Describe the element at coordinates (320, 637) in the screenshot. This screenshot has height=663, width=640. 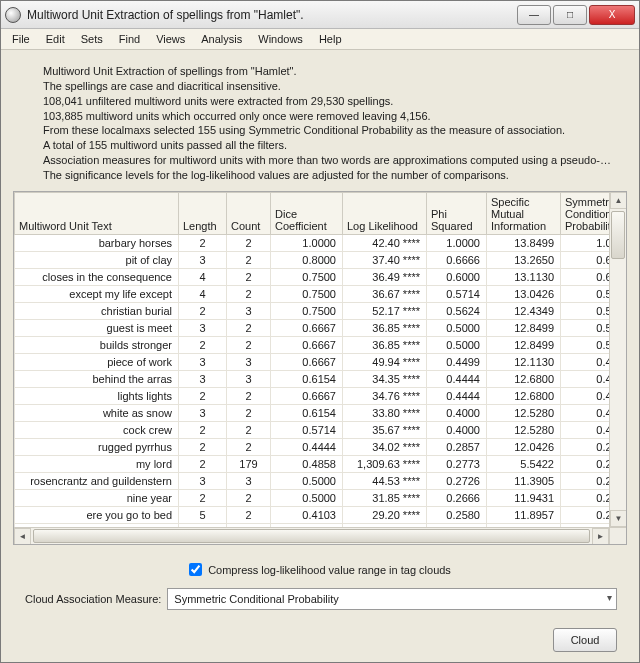
I see `button-row: Cloud` at that location.